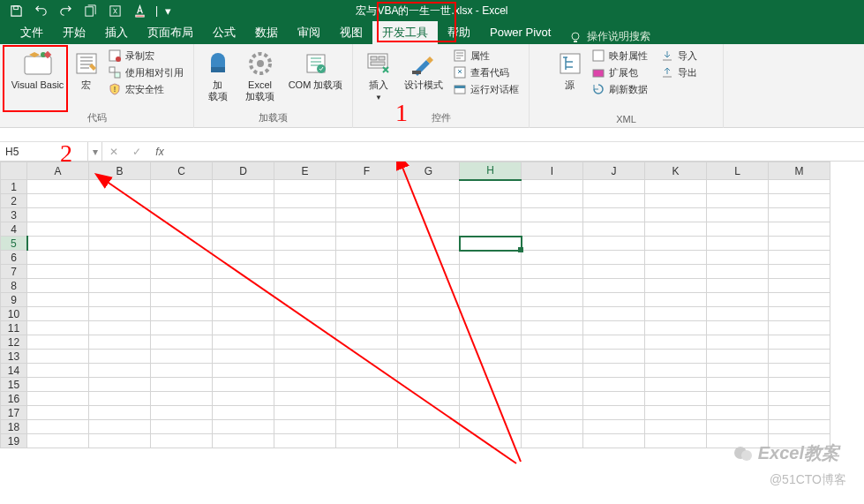 Image resolution: width=864 pixels, height=504 pixels. Describe the element at coordinates (114, 152) in the screenshot. I see `cancel-icon: ✕` at that location.